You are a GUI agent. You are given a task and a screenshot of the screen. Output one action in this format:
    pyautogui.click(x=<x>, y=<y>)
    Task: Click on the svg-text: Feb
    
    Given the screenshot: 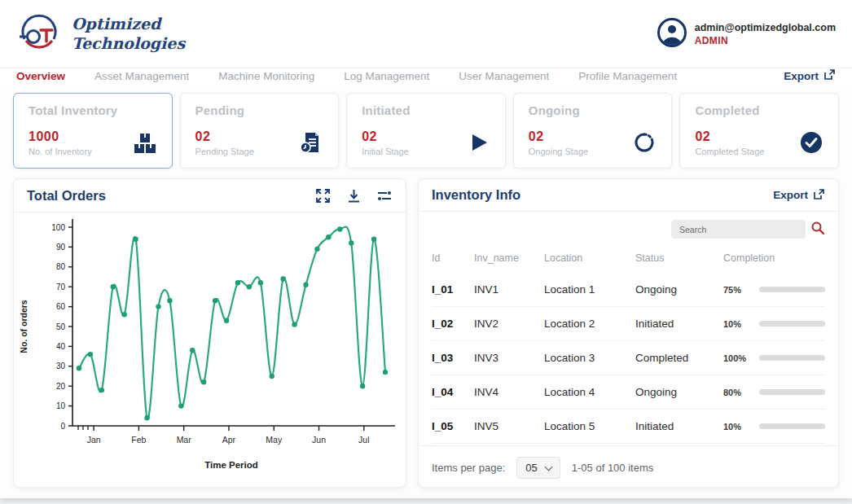 What is the action you would take?
    pyautogui.click(x=138, y=440)
    